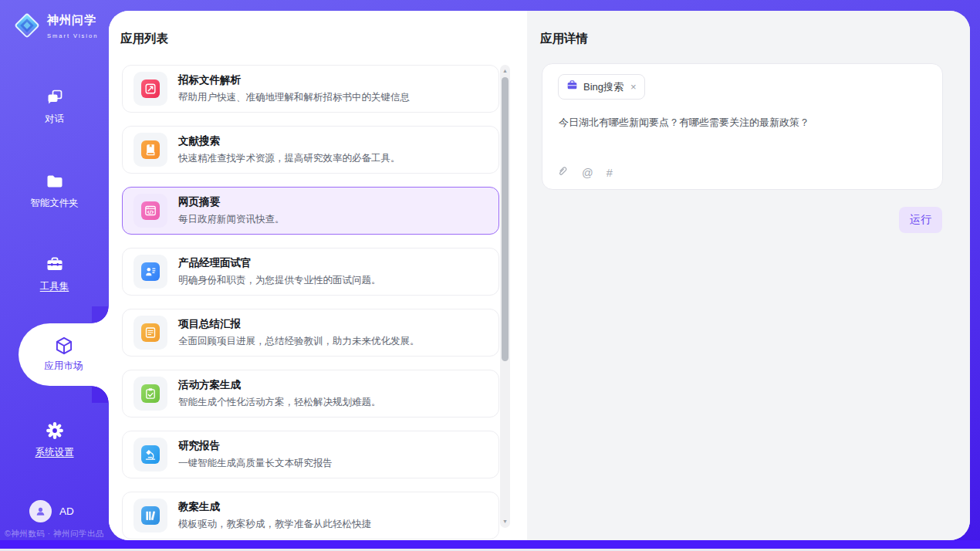  Describe the element at coordinates (54, 265) in the screenshot. I see `toolbox-icon` at that location.